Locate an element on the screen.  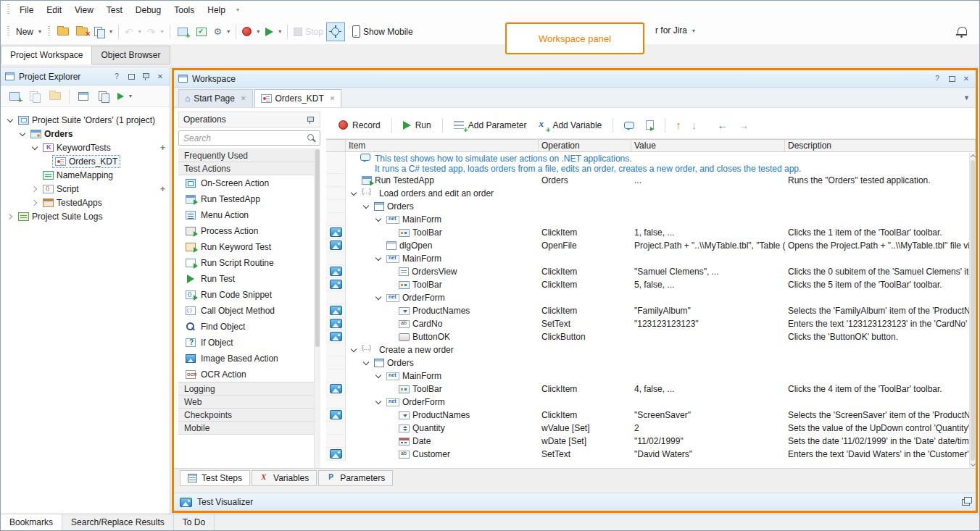
row-toolbar: ToolBarClickItem1, false, ...Clicks the … is located at coordinates (651, 233).